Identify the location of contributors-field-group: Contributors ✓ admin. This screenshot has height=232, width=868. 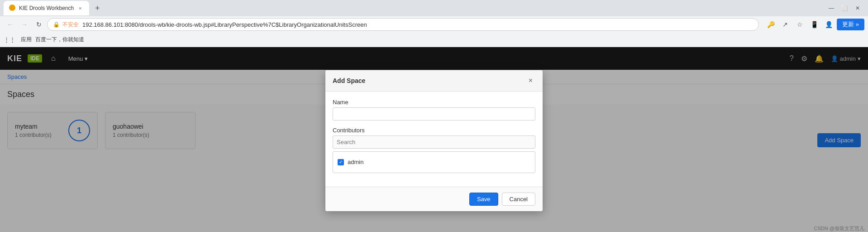
(434, 150).